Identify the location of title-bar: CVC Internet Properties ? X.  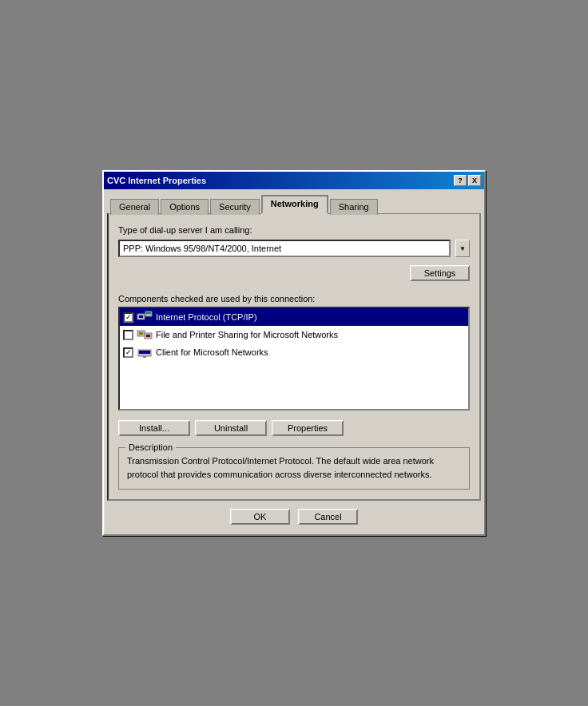
(294, 180).